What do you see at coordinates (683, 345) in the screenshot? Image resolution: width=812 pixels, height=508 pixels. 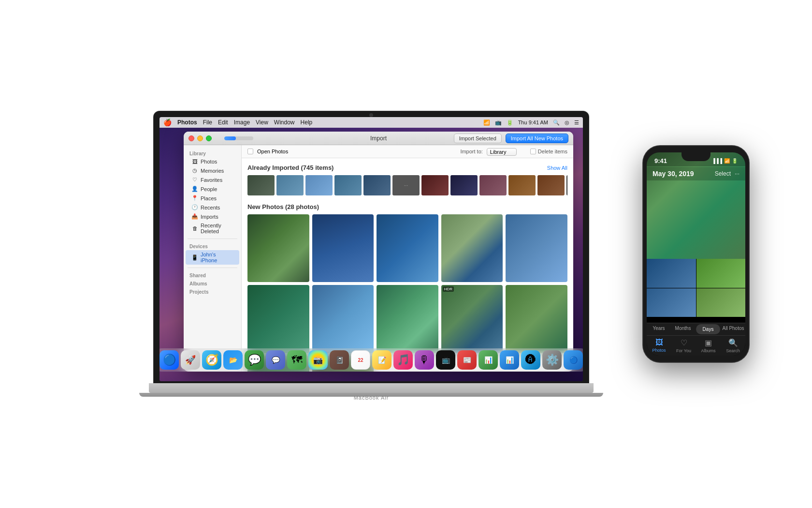 I see `iphone-nav-foryou: ♡ For You` at bounding box center [683, 345].